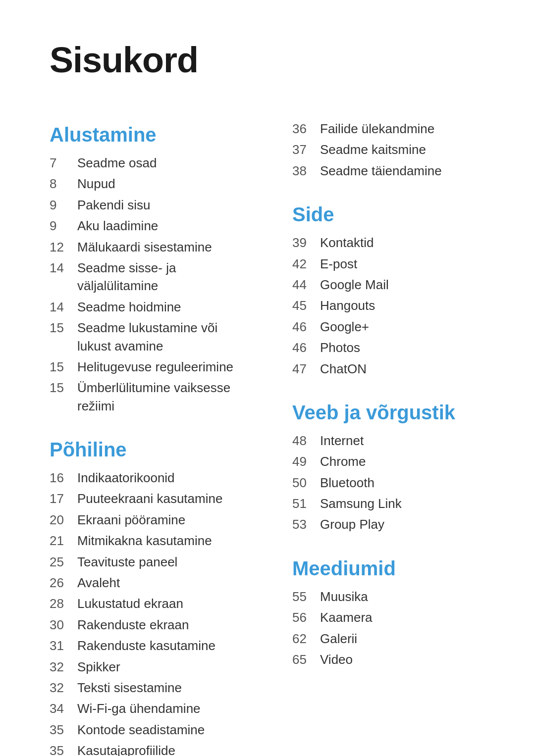 This screenshot has height=756, width=535. I want to click on toc-page-number: 12, so click(63, 247).